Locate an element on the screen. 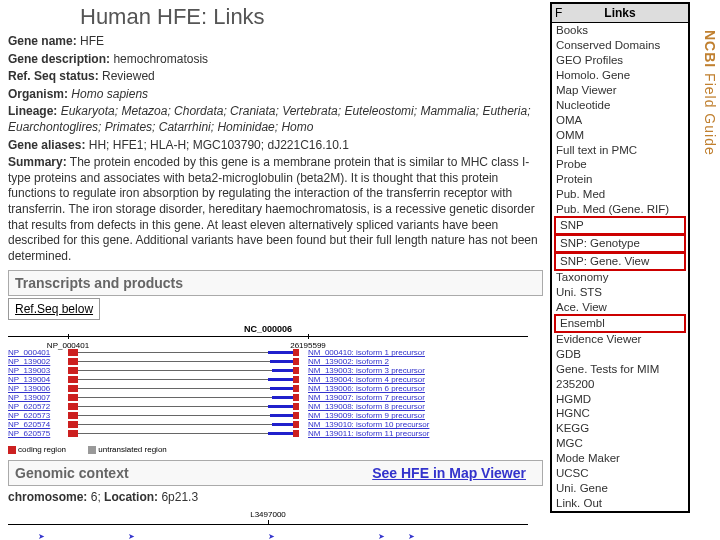 This screenshot has height=540, width=720. transcript-row: NP_620574NM_139010: isoform 10 precursor is located at coordinates (268, 424).